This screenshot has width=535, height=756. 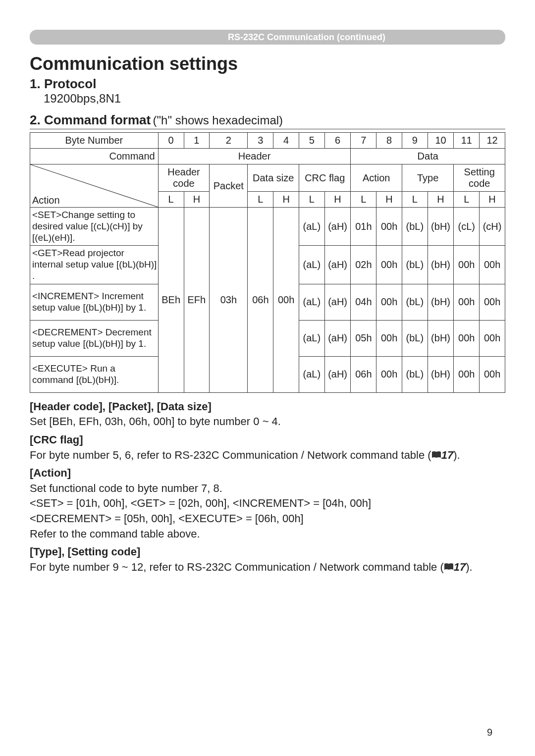 What do you see at coordinates (364, 375) in the screenshot?
I see `cell: 06h` at bounding box center [364, 375].